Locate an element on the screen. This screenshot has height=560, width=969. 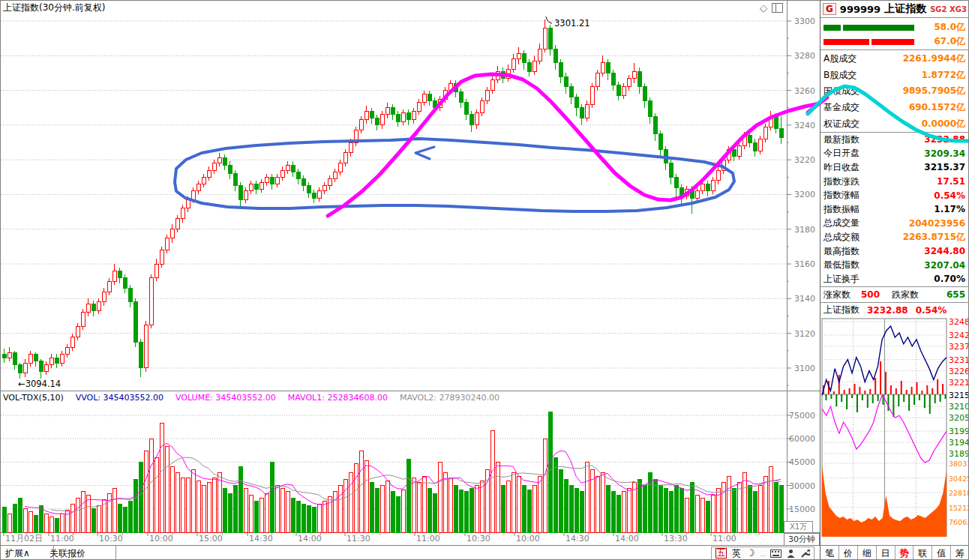
decliners-label: 跌家数 is located at coordinates (905, 295).